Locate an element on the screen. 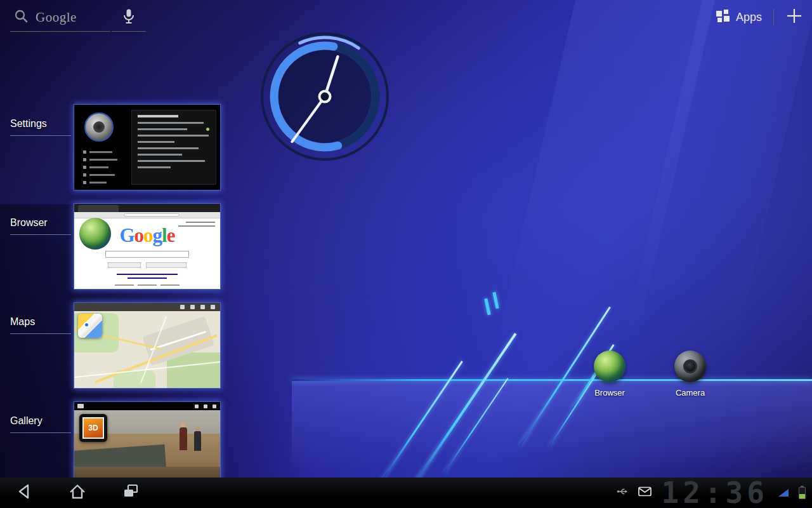 The width and height of the screenshot is (812, 508). recent-thumbnail-maps is located at coordinates (147, 345).